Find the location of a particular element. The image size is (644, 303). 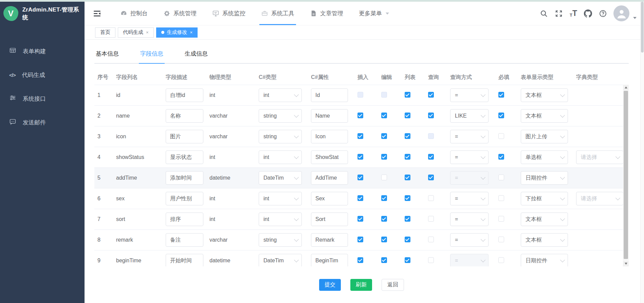

avatar is located at coordinates (621, 14).